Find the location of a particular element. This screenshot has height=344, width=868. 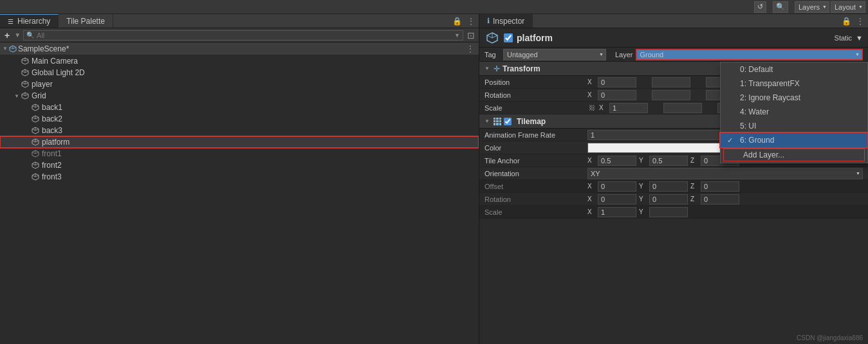

panel-lock-button: 🔒 is located at coordinates (457, 21).